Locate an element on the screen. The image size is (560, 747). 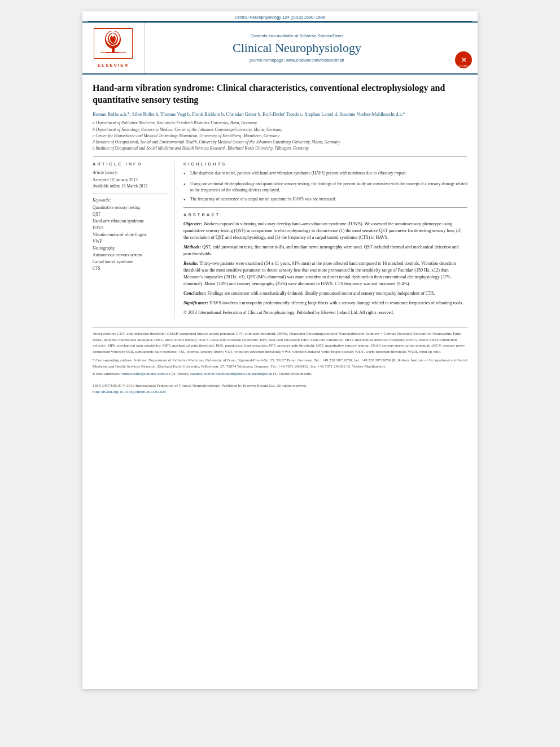
keyword-2: Hand-arm vibration syndrome is located at coordinates (130, 221).